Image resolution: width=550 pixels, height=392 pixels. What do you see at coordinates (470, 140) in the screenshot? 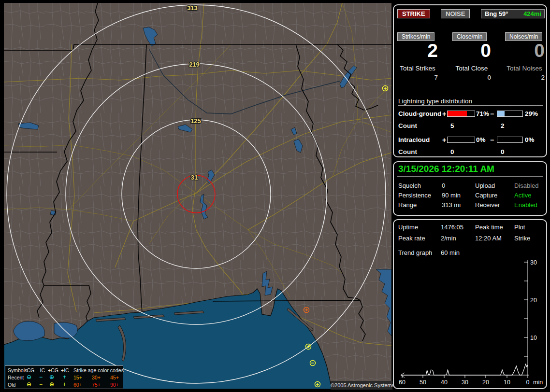
I see `intracloud-row: Intracloud + 0% − 0%` at bounding box center [470, 140].